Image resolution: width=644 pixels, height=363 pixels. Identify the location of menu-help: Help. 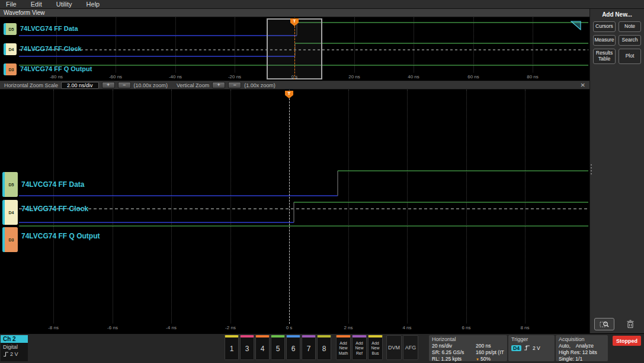
(95, 4).